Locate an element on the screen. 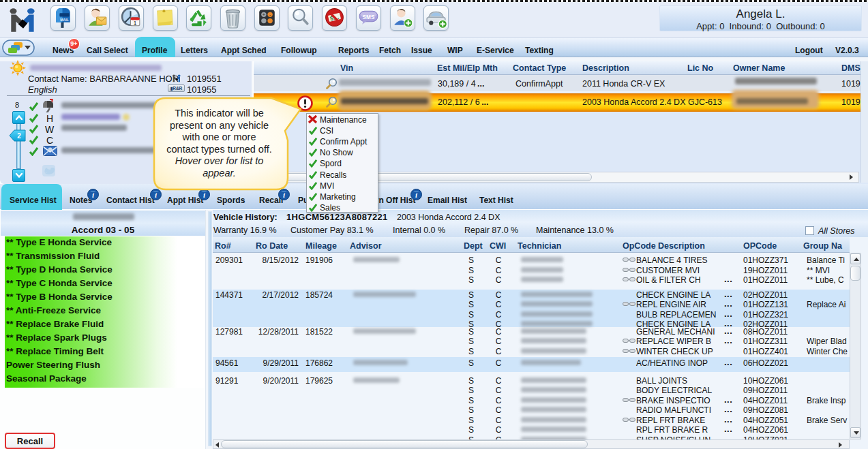 This screenshot has width=868, height=449. svg-text: SMS is located at coordinates (369, 18).